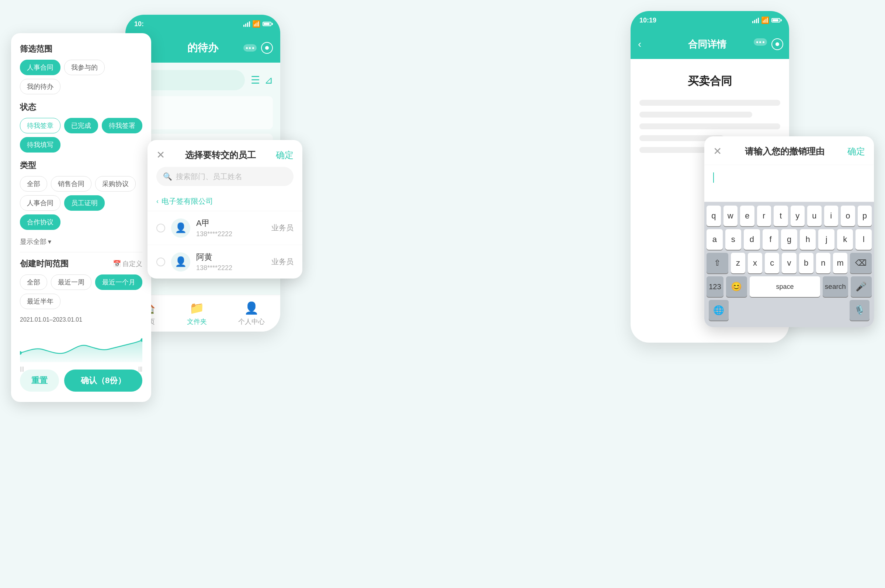 Image resolution: width=885 pixels, height=588 pixels. What do you see at coordinates (258, 48) in the screenshot?
I see `header-icons-bg` at bounding box center [258, 48].